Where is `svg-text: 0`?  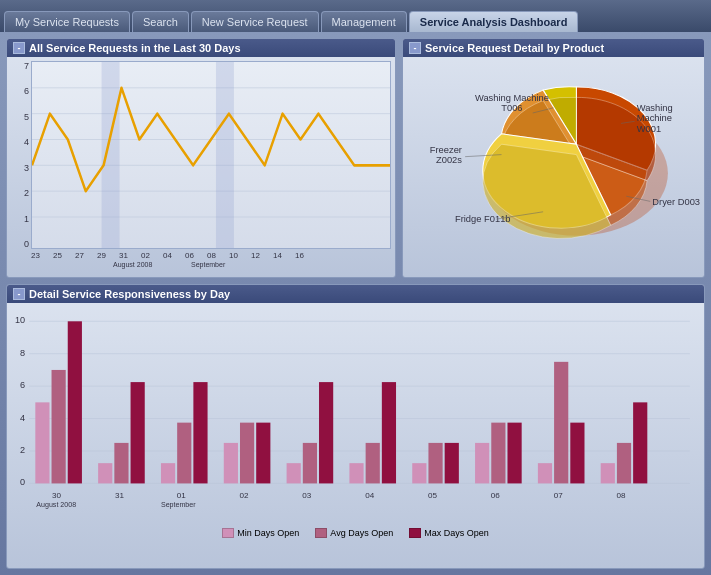
svg-text: 0 is located at coordinates (22, 482).